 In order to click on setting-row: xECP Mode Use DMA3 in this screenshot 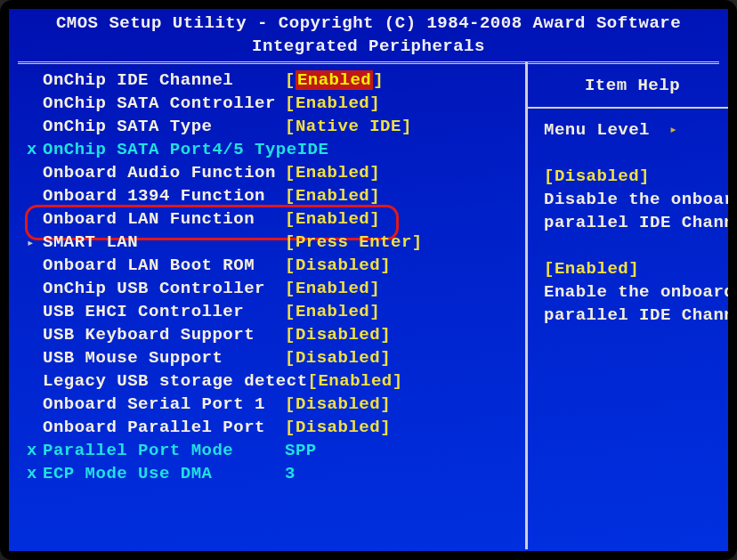, I will do `click(272, 475)`.